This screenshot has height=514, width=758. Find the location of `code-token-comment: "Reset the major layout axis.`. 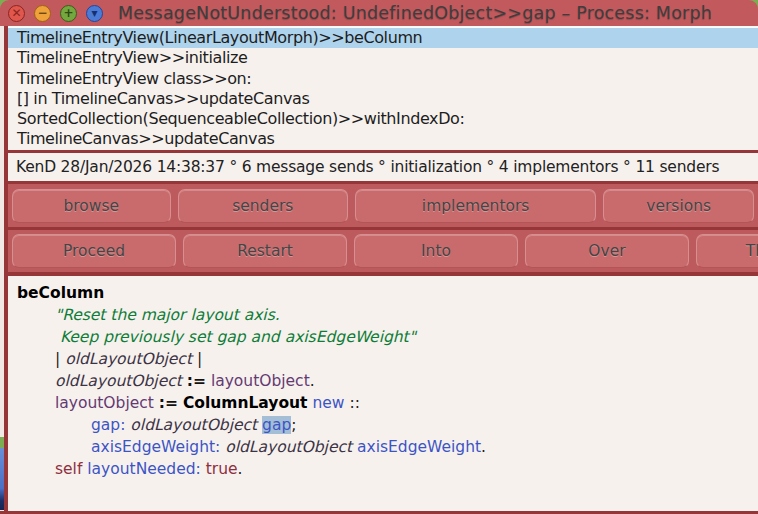

code-token-comment: "Reset the major layout axis. is located at coordinates (168, 315).